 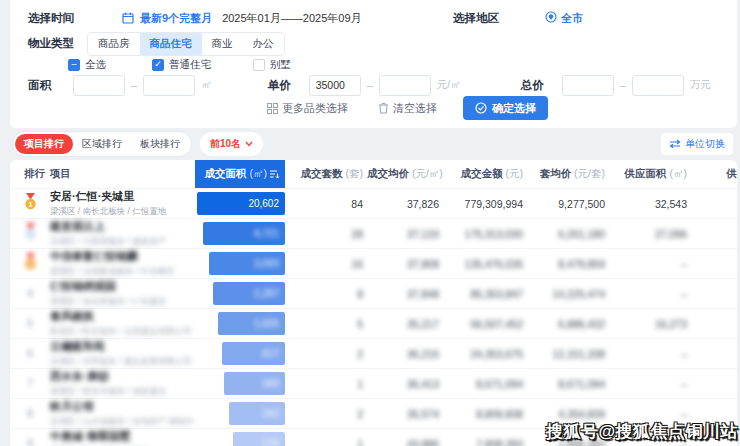 What do you see at coordinates (326, 264) in the screenshot?
I see `sets-value: 16` at bounding box center [326, 264].